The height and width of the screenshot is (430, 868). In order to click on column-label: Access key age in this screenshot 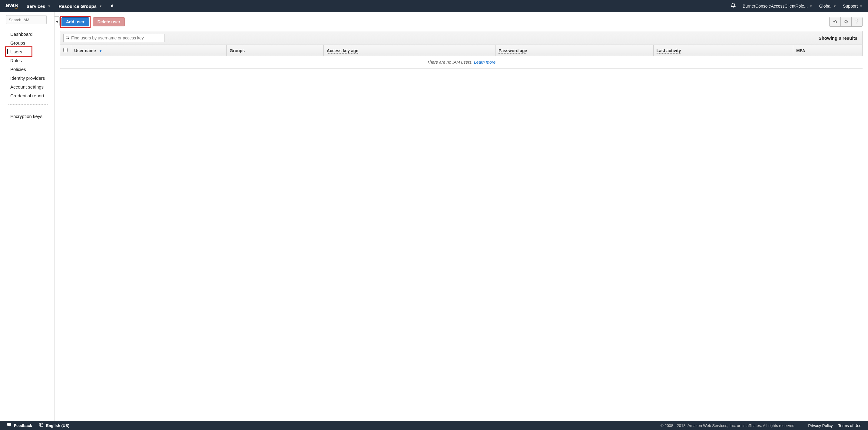, I will do `click(342, 51)`.